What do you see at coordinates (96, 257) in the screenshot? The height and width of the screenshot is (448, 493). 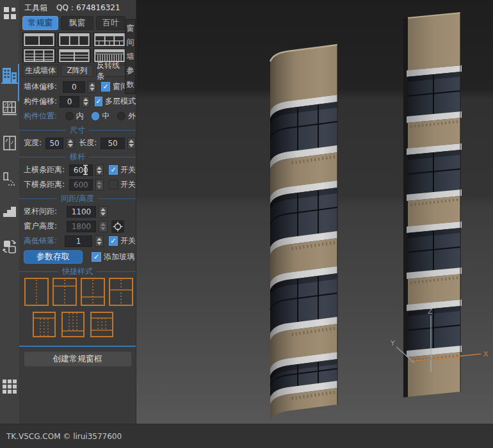 I see `add-glass-checkbox` at bounding box center [96, 257].